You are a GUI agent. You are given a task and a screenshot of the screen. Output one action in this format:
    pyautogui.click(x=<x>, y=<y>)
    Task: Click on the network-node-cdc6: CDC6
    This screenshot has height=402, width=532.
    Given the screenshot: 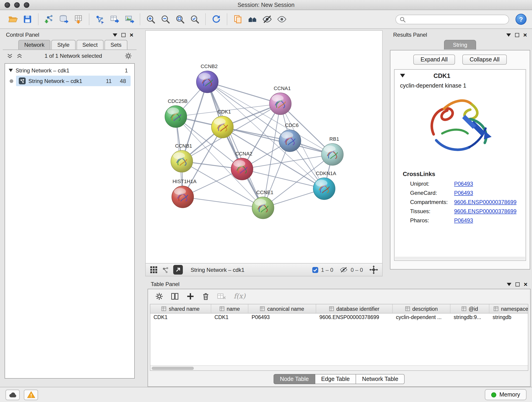 What is the action you would take?
    pyautogui.click(x=290, y=137)
    